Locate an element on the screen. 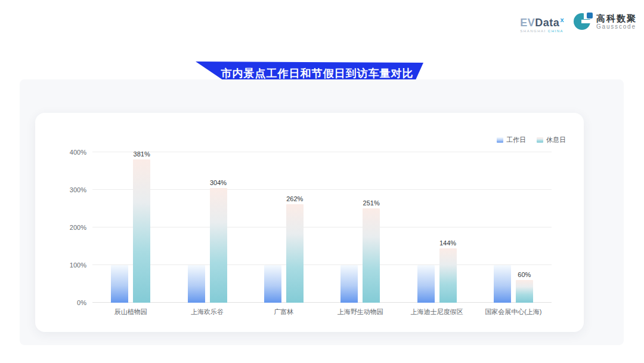 Image resolution: width=644 pixels, height=363 pixels. evdata-data-text: Data is located at coordinates (547, 23).